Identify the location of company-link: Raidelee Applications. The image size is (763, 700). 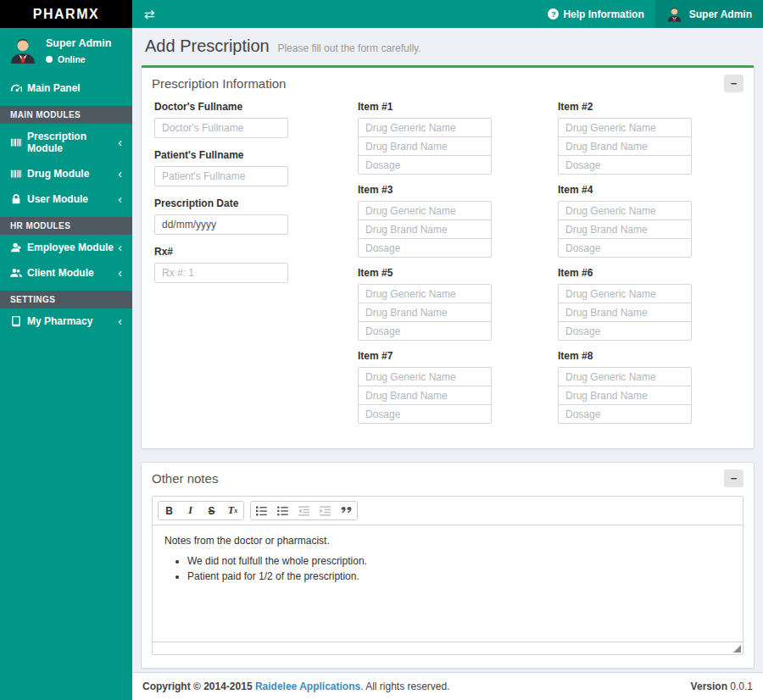
(308, 686).